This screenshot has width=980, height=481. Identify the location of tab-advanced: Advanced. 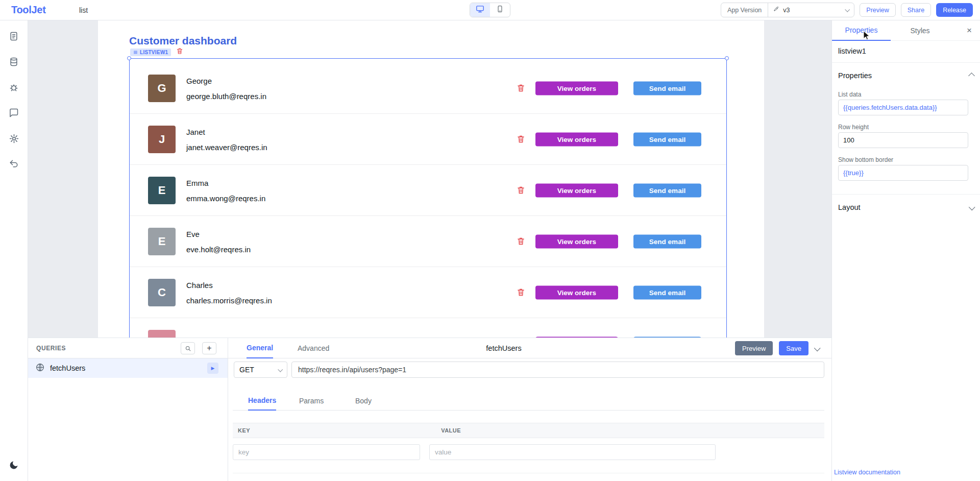
(313, 348).